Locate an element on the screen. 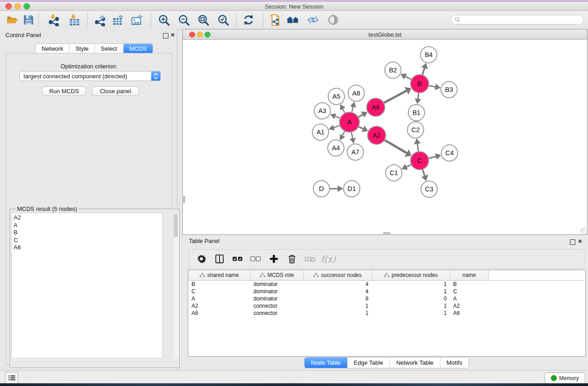 This screenshot has width=588, height=386. delete-icon is located at coordinates (292, 259).